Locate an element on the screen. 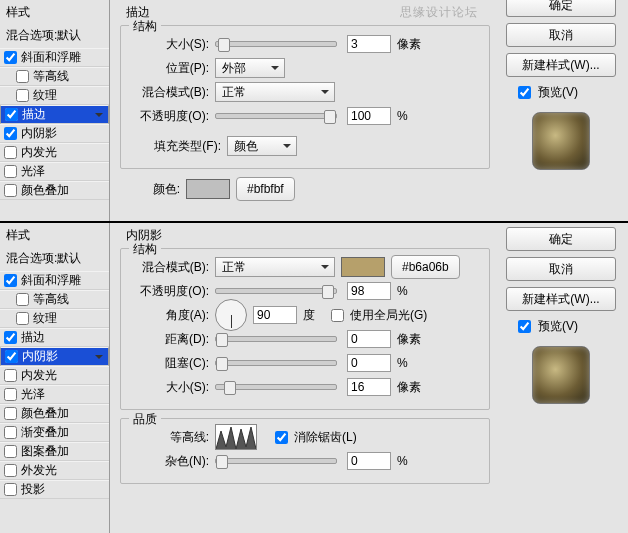 This screenshot has width=628, height=533. group-title: 结构 is located at coordinates (145, 250).